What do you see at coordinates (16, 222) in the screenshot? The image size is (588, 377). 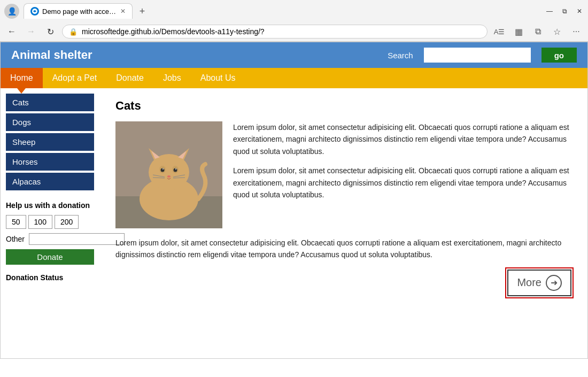 I see `amount-50-button: 50` at bounding box center [16, 222].